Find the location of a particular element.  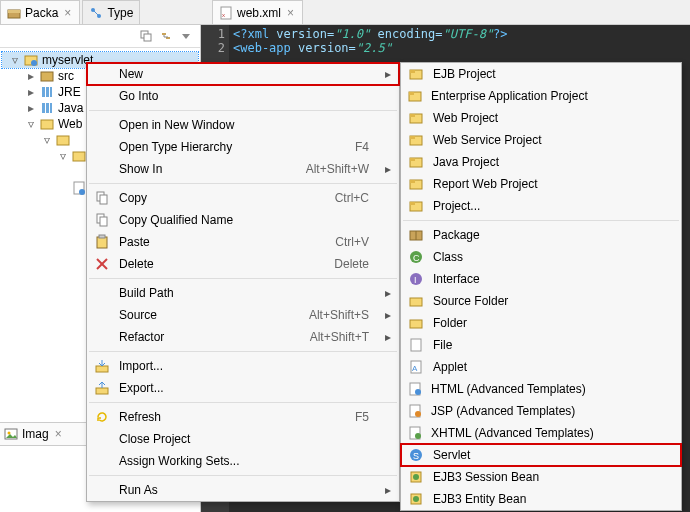

xml-file-icon: x is located at coordinates (226, 13).